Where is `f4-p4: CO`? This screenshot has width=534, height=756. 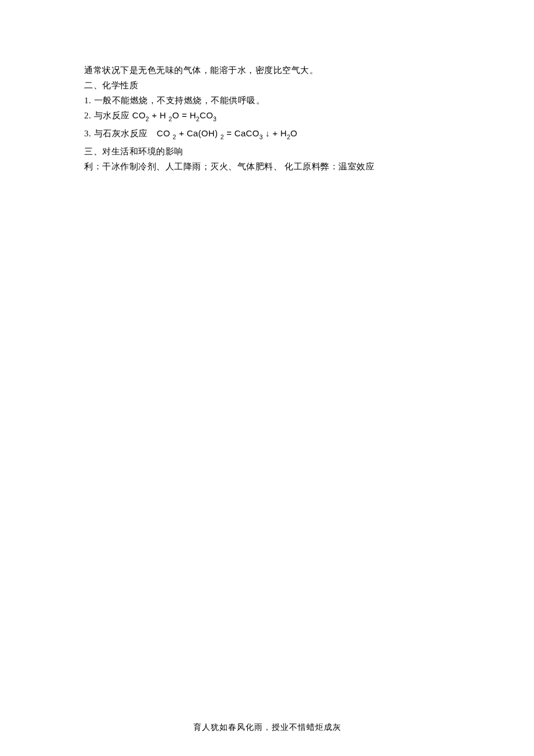 f4-p4: CO is located at coordinates (207, 115).